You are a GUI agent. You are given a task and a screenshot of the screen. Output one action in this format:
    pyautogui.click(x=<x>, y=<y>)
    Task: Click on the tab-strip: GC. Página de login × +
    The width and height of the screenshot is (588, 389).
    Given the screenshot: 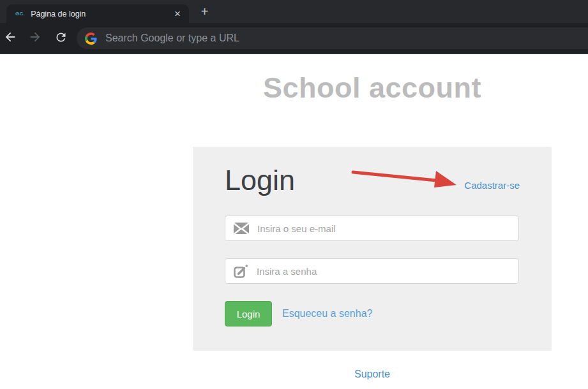 What is the action you would take?
    pyautogui.click(x=294, y=11)
    